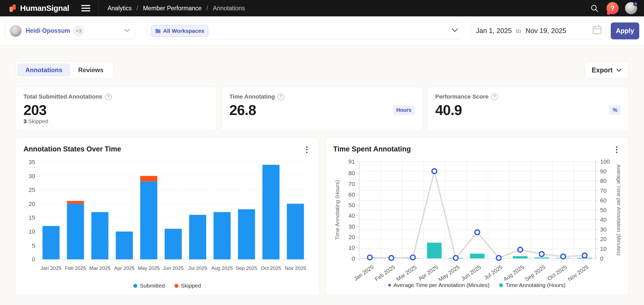 The height and width of the screenshot is (305, 644). I want to click on svg-text: Jun 2025, so click(173, 268).